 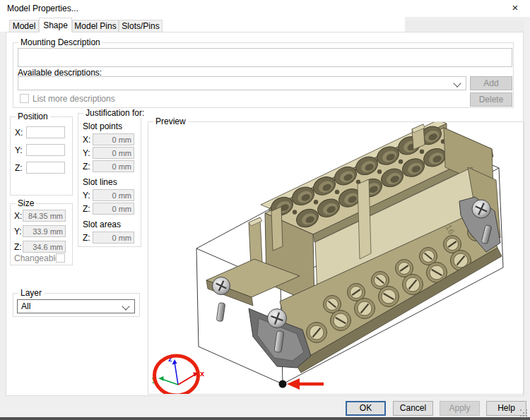 What do you see at coordinates (61, 258) in the screenshot?
I see `changeable-checkbox` at bounding box center [61, 258].